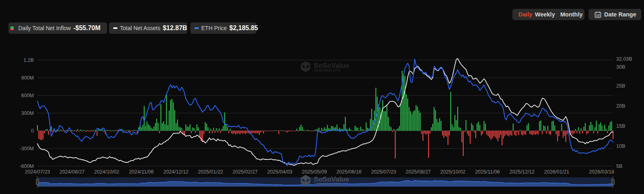 The width and height of the screenshot is (644, 194). Describe the element at coordinates (624, 59) in the screenshot. I see `svg-text: 32.03B` at that location.